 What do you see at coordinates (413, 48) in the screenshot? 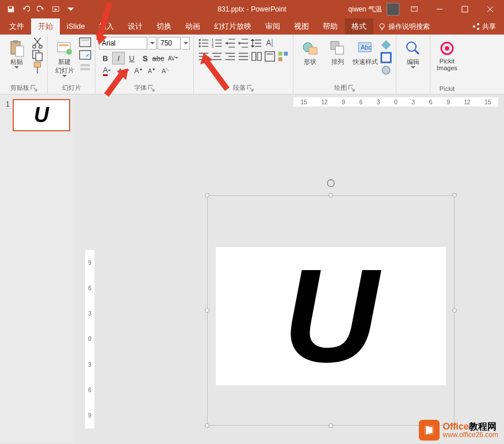
I see `find-icon` at bounding box center [413, 48].